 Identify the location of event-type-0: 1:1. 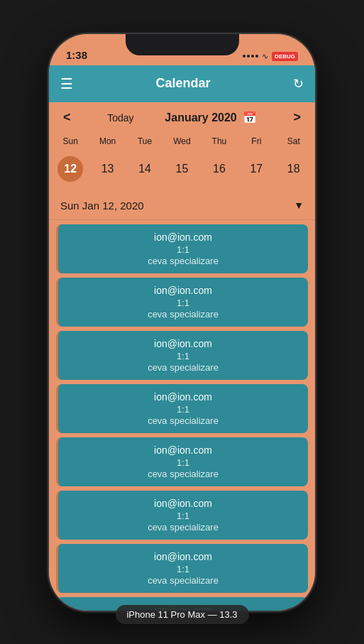
(183, 250).